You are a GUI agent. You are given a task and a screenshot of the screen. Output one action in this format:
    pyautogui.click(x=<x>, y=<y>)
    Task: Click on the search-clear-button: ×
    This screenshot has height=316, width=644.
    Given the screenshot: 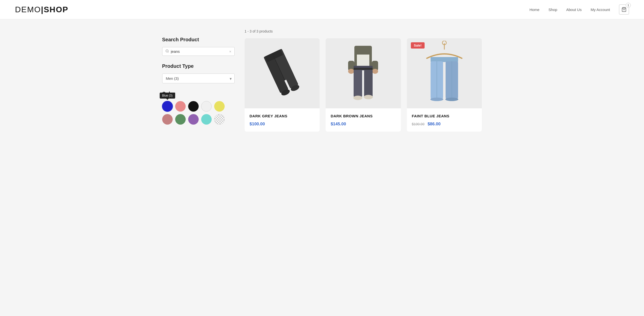 What is the action you would take?
    pyautogui.click(x=230, y=52)
    